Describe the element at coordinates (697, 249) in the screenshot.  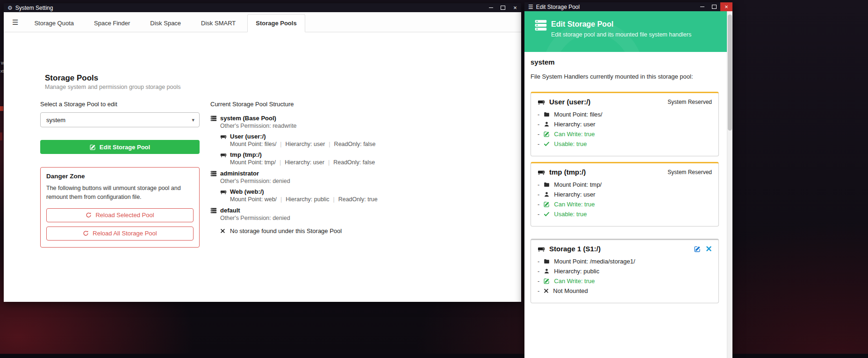
I see `edit-handler-button` at that location.